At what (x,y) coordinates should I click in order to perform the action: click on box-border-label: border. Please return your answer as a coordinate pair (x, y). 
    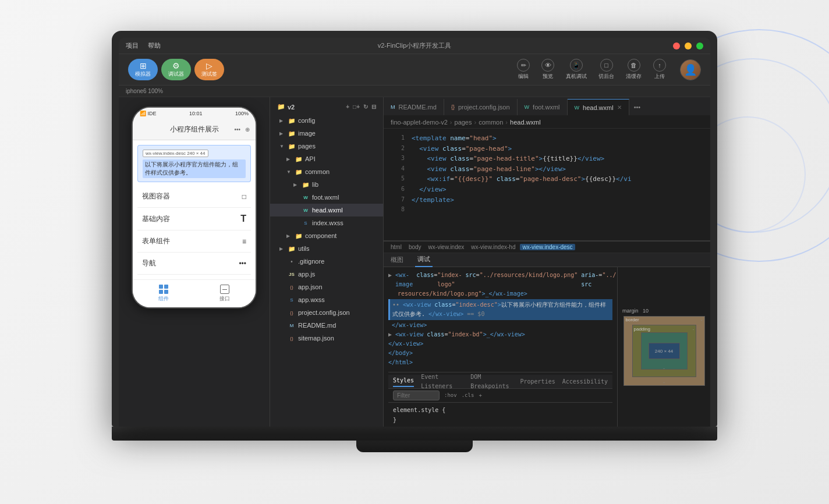
    Looking at the image, I should click on (632, 320).